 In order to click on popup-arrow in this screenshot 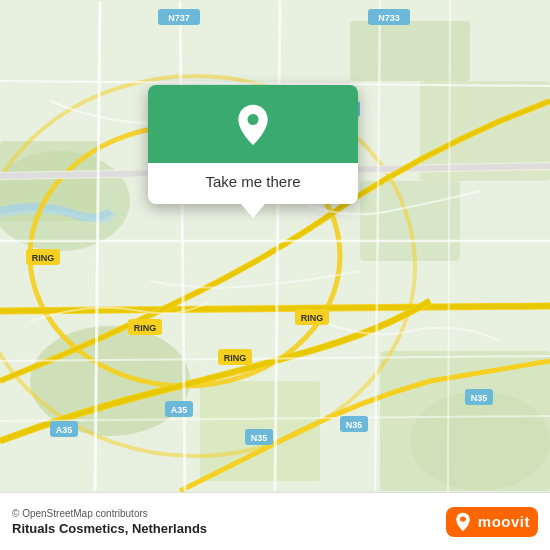, I will do `click(253, 211)`.